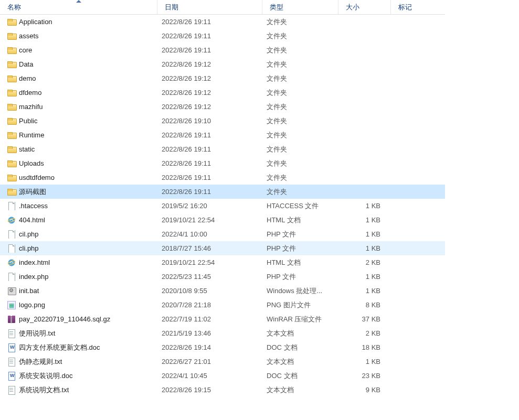 The height and width of the screenshot is (420, 519). What do you see at coordinates (223, 121) in the screenshot?
I see `file-row: Public 2022/8/26 19:10 文件夹` at bounding box center [223, 121].